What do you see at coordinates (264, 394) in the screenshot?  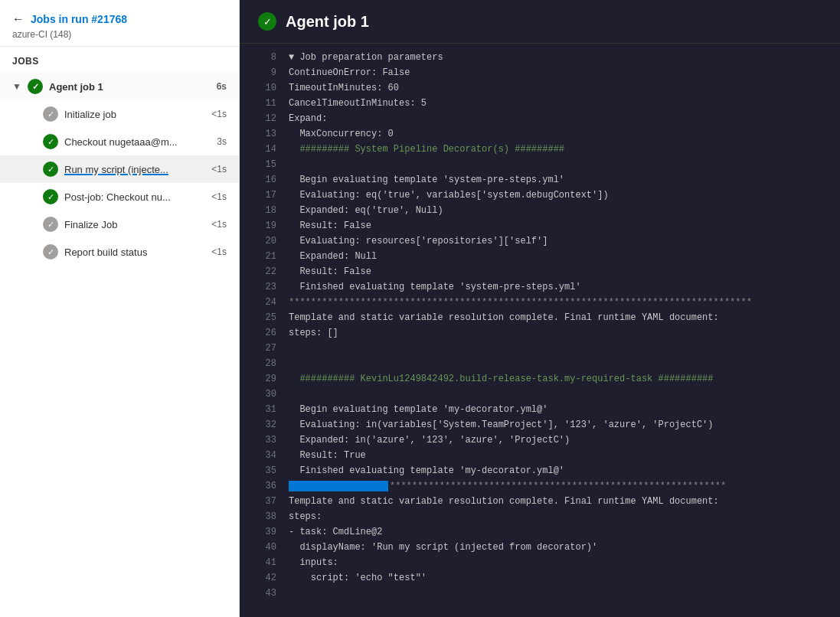 I see `line-number: 30` at bounding box center [264, 394].